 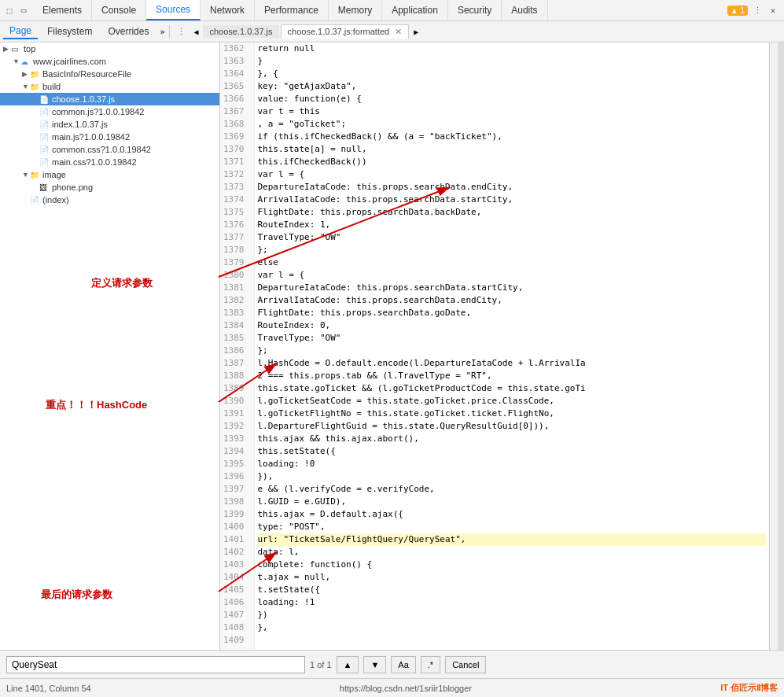 I want to click on line-number: 1406, so click(x=236, y=603).